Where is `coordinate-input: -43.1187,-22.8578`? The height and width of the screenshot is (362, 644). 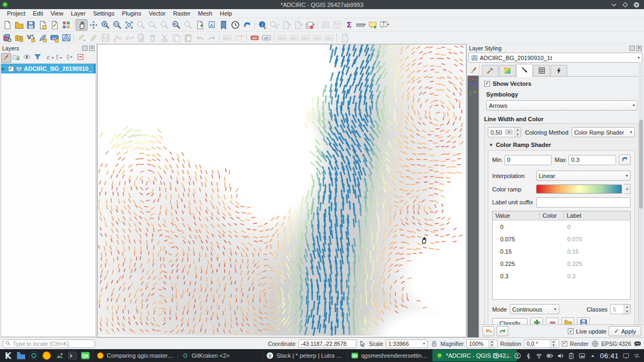
coordinate-input: -43.1187,-22.8578 is located at coordinates (327, 344).